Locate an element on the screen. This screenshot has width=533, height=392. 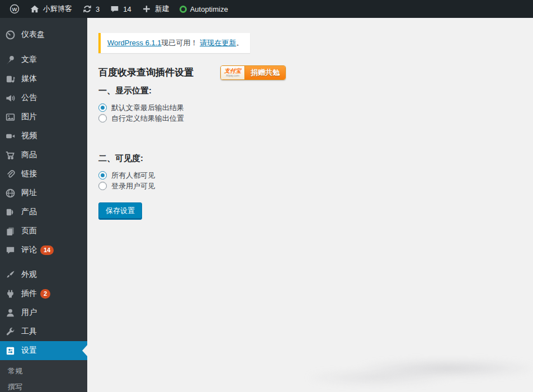
radio-default-output: 默认文章最后输出结果 is located at coordinates (315, 107).